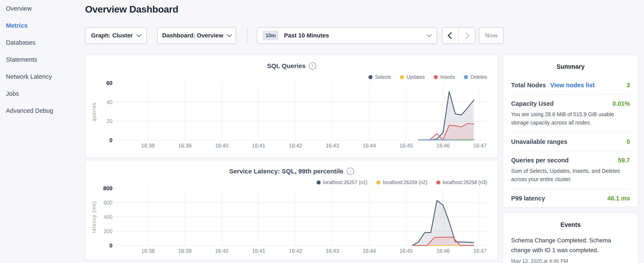  I want to click on legend-item: Updates, so click(412, 77).